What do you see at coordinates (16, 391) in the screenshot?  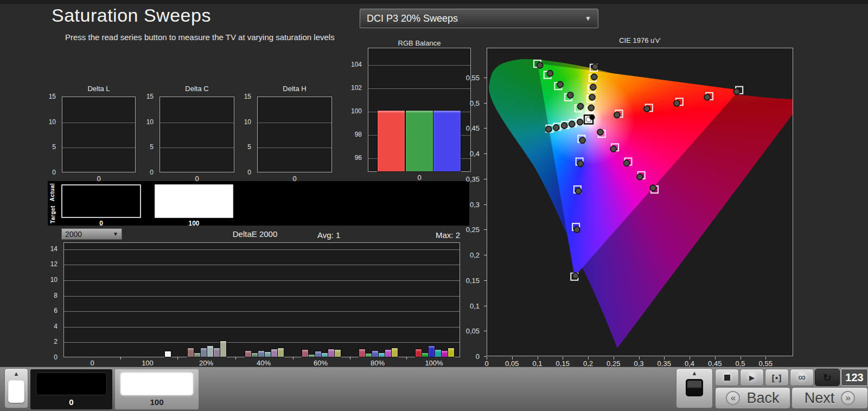 I see `current-patch-swatch` at bounding box center [16, 391].